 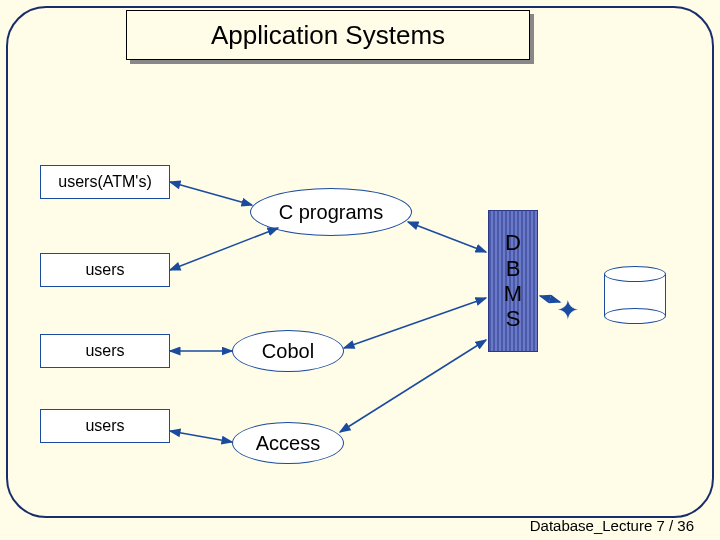 I want to click on database-cylinder-icon, so click(x=635, y=291).